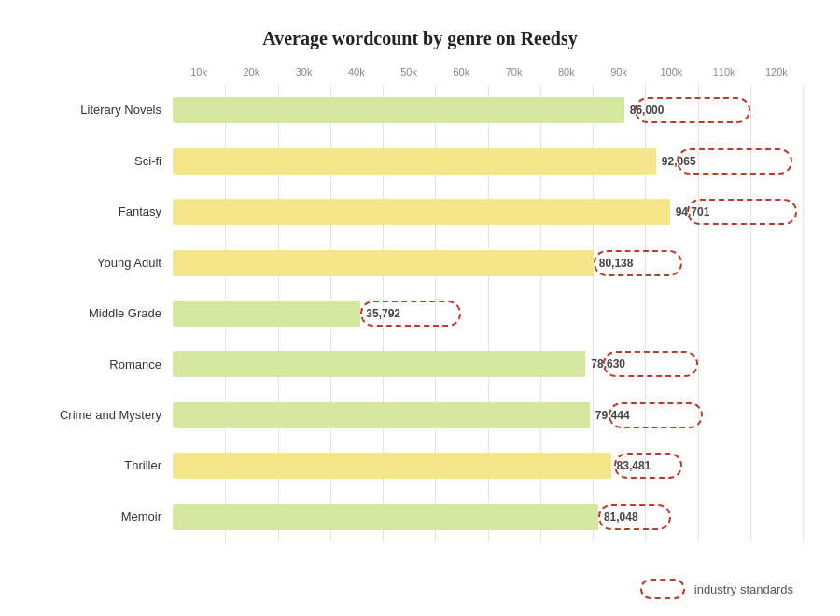  I want to click on bar-value-label: 79,444, so click(612, 415).